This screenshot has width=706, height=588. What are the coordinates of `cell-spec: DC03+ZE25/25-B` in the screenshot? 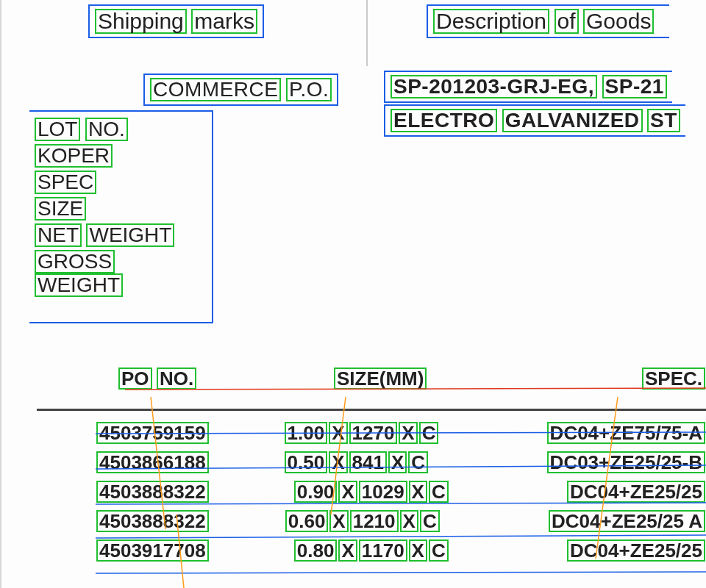 It's located at (585, 462).